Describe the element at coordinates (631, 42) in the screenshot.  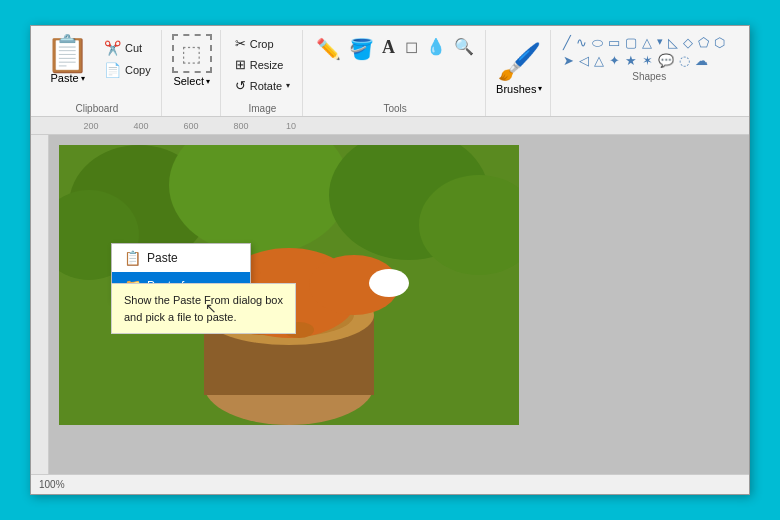
I see `rounded-rect-icon: ▢` at that location.